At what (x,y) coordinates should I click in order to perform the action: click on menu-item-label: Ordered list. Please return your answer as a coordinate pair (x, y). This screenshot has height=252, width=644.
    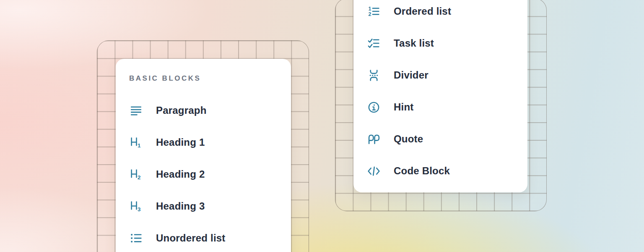
    Looking at the image, I should click on (423, 11).